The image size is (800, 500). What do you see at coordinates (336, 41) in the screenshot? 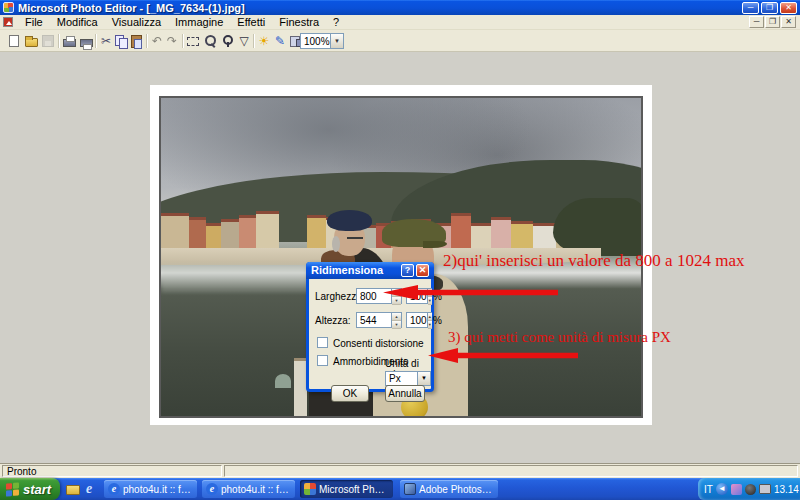
I see `chevron-down-icon: ▼` at bounding box center [336, 41].